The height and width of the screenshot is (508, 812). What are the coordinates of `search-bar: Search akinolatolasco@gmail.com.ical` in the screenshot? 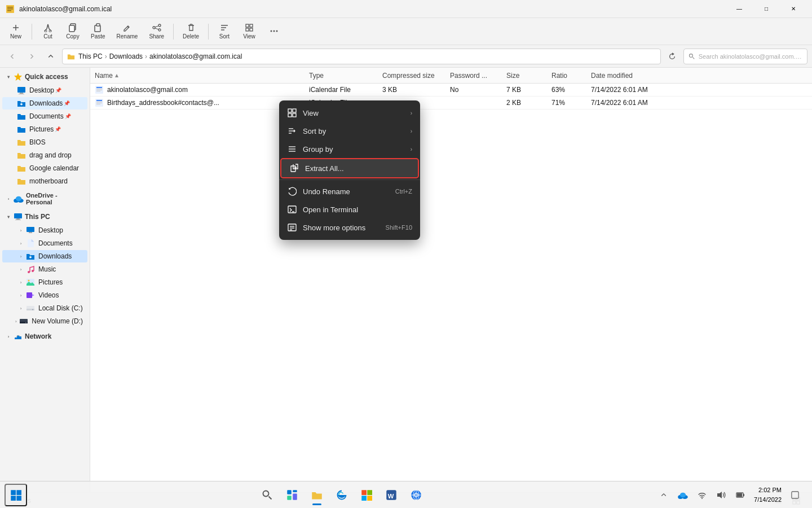 It's located at (745, 56).